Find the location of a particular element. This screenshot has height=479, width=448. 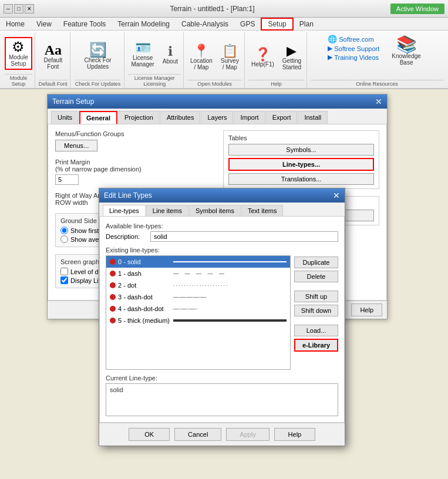

cancel-button: Cancel is located at coordinates (198, 434).